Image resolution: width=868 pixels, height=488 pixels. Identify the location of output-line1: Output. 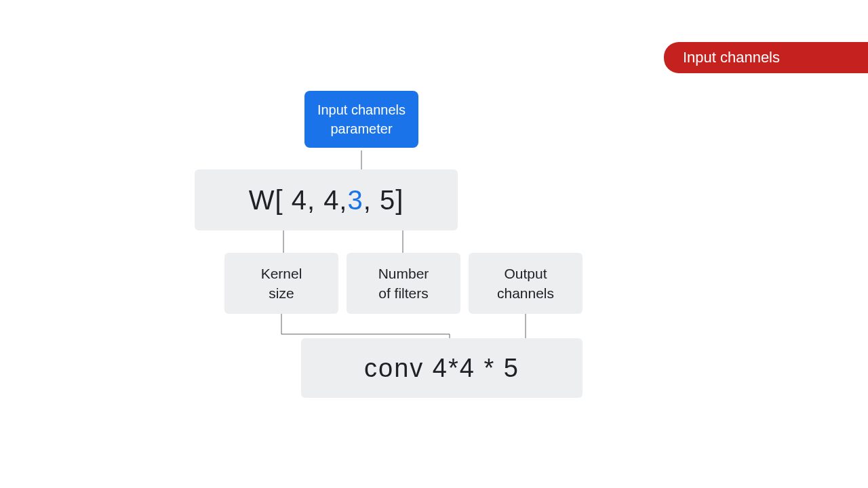
(525, 274).